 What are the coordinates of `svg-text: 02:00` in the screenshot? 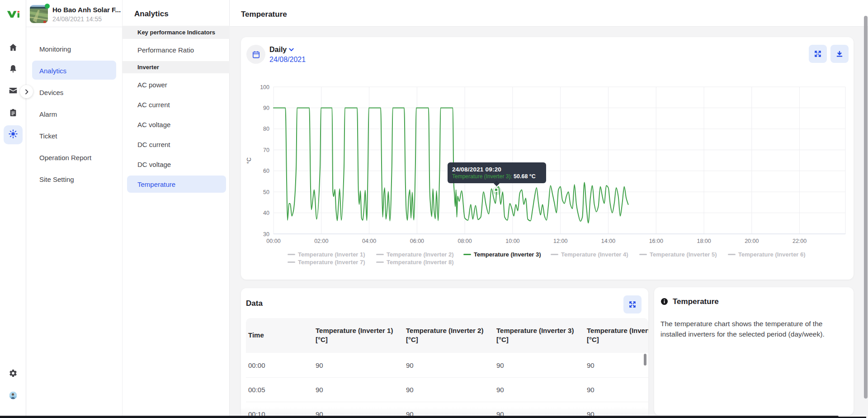 It's located at (321, 241).